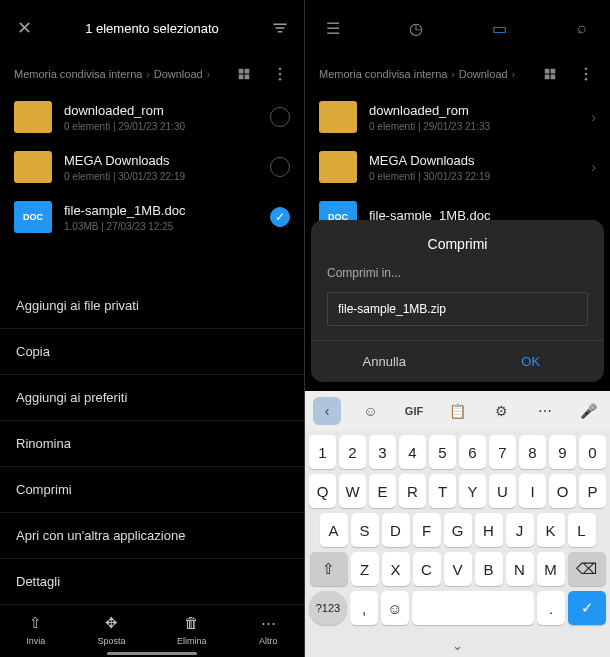 This screenshot has height=657, width=610. I want to click on kb-row-4: ⇧ Z X C V B N M ⌫, so click(458, 569).